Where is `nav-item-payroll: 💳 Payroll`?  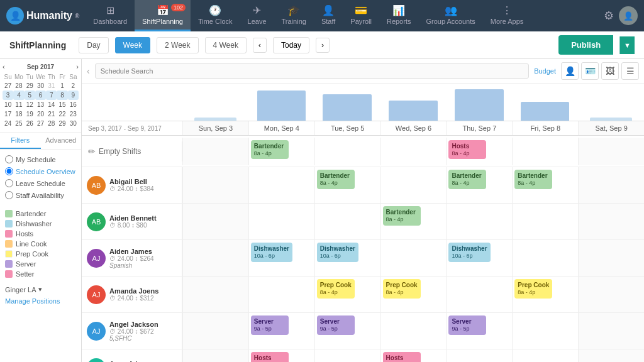
nav-item-payroll: 💳 Payroll is located at coordinates (361, 16).